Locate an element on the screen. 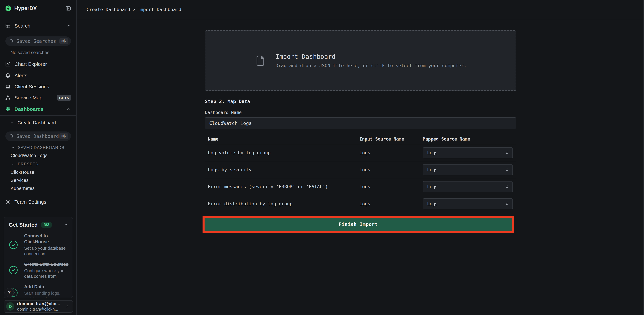 The height and width of the screenshot is (315, 644). row-name: Error messages (severity 'ERROR' or 'FAT… is located at coordinates (282, 187).